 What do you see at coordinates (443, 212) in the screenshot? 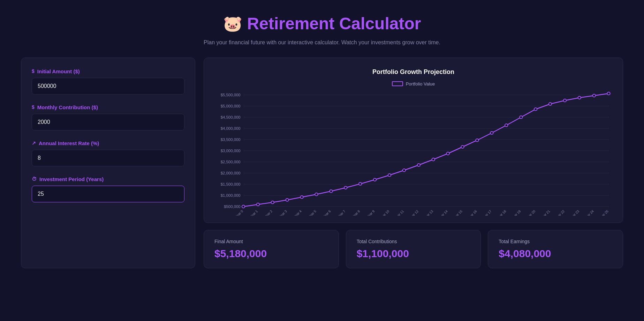
I see `svg-text: Year 14` at bounding box center [443, 212].